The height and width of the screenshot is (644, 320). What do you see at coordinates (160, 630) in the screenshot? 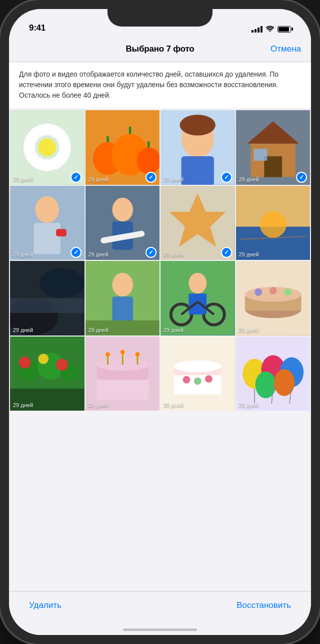
I see `home-indicator` at bounding box center [160, 630].